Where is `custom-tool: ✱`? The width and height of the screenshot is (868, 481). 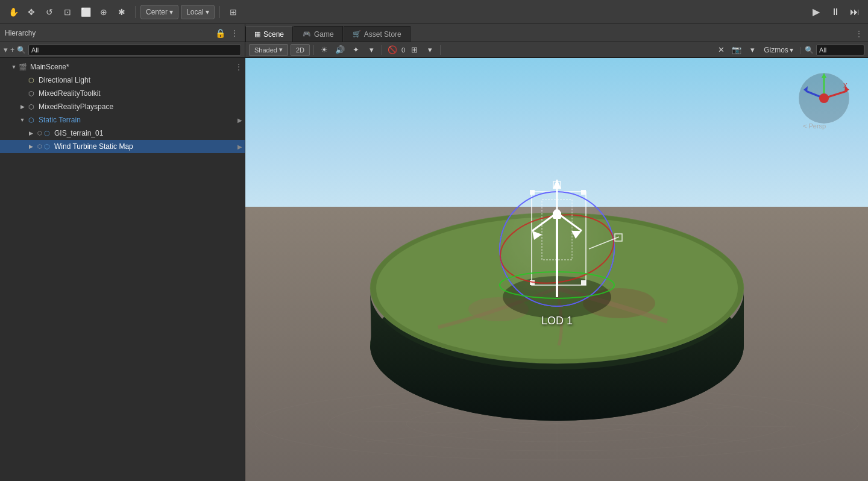 custom-tool: ✱ is located at coordinates (122, 12).